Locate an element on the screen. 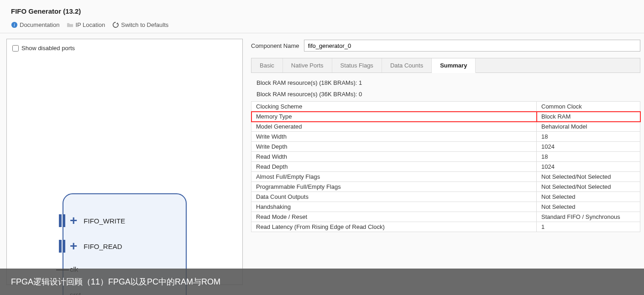 The height and width of the screenshot is (295, 644). documentation-label: Documentation is located at coordinates (39, 25).